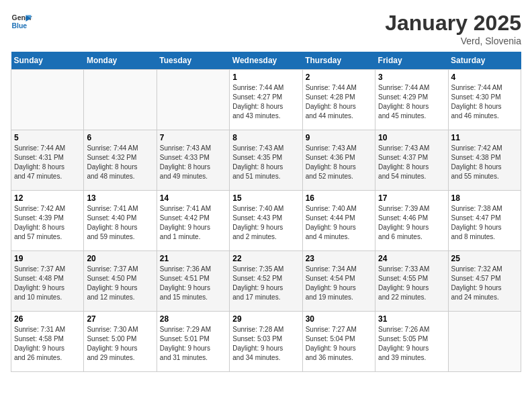 The height and width of the screenshot is (411, 532). What do you see at coordinates (120, 342) in the screenshot?
I see `calendar-cell: 27Sunrise: 7:30 AMSunset: 5:00 PMDayligh…` at bounding box center [120, 342].